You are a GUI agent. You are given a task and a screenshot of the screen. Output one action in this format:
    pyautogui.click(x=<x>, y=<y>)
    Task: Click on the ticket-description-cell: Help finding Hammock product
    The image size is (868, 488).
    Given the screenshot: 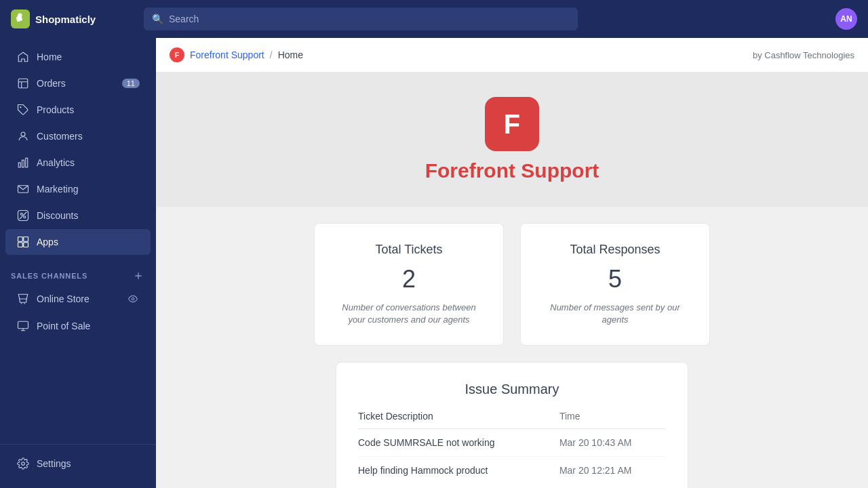 What is the action you would take?
    pyautogui.click(x=458, y=470)
    